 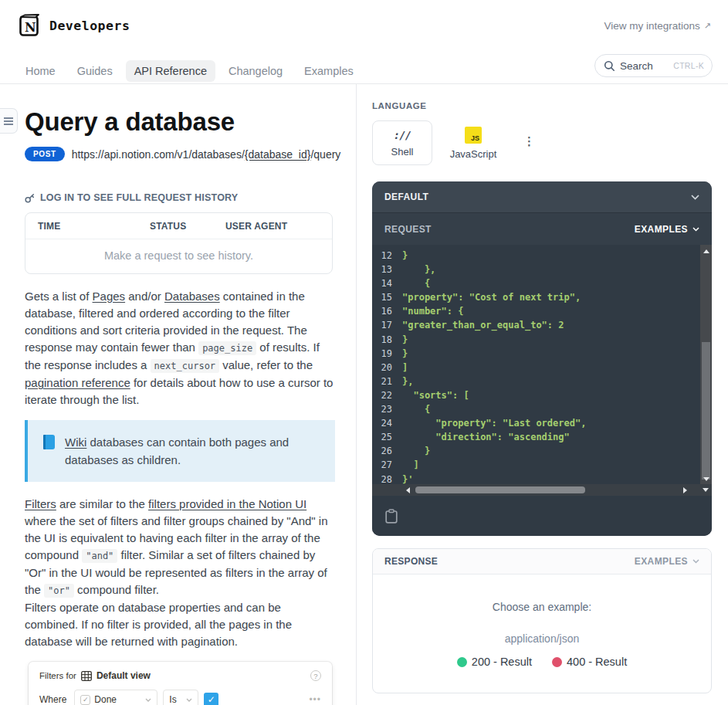 I want to click on endpoint-url-pre: https://api.notion.com/v1/databases/, so click(x=158, y=154).